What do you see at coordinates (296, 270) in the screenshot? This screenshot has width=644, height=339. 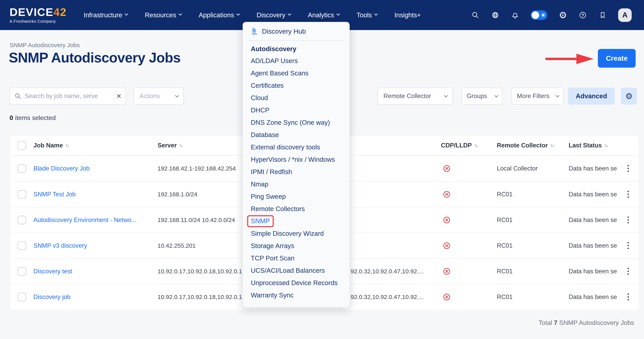 I see `menu-item-ucs-aci-load-balancers: UCS/ACI/Load Balancers` at bounding box center [296, 270].